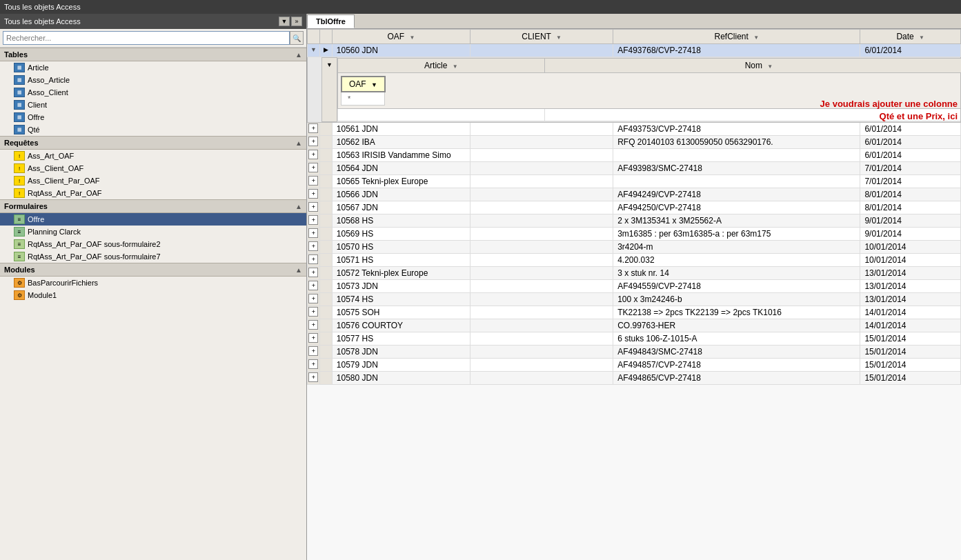 The image size is (961, 560). I want to click on requetes-collapse-btn: ▲, so click(299, 143).